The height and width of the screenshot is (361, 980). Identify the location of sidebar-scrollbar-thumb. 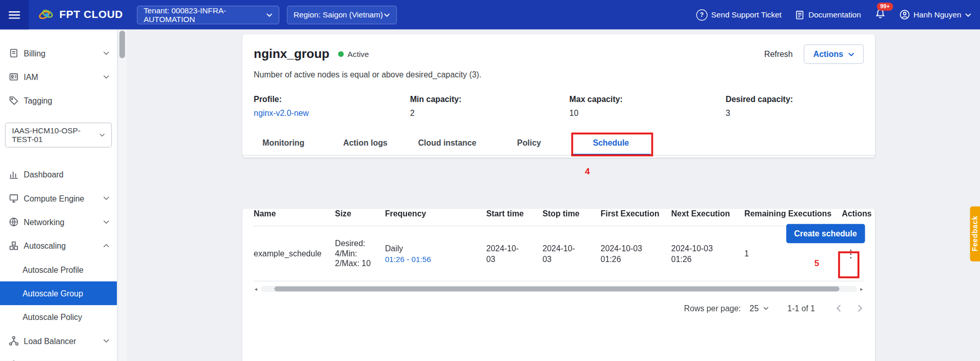
(122, 45).